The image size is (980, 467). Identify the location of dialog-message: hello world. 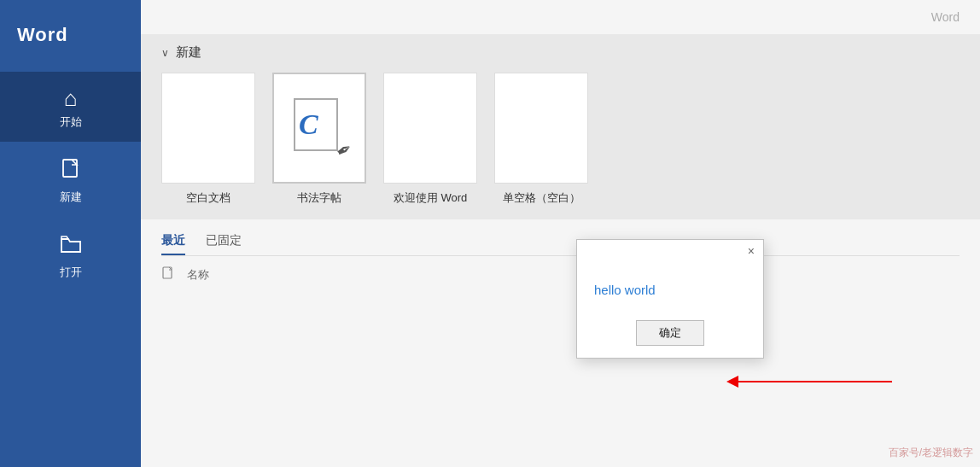
(625, 290).